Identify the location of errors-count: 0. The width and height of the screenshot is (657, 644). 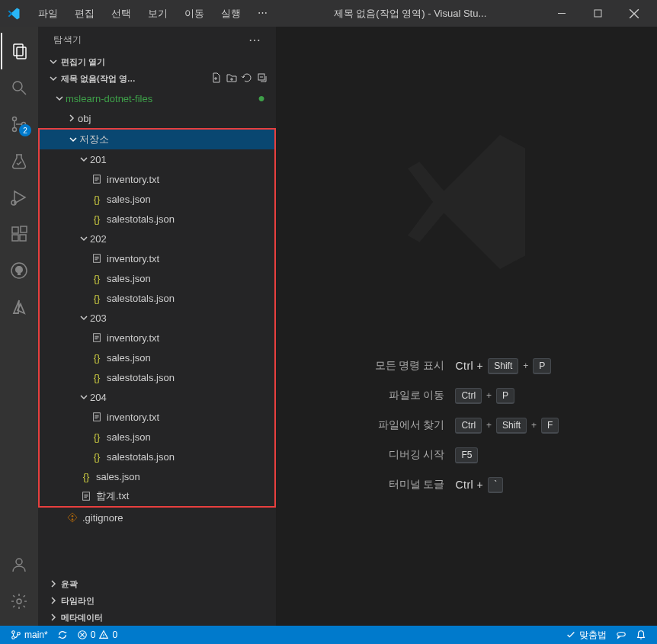
(93, 635).